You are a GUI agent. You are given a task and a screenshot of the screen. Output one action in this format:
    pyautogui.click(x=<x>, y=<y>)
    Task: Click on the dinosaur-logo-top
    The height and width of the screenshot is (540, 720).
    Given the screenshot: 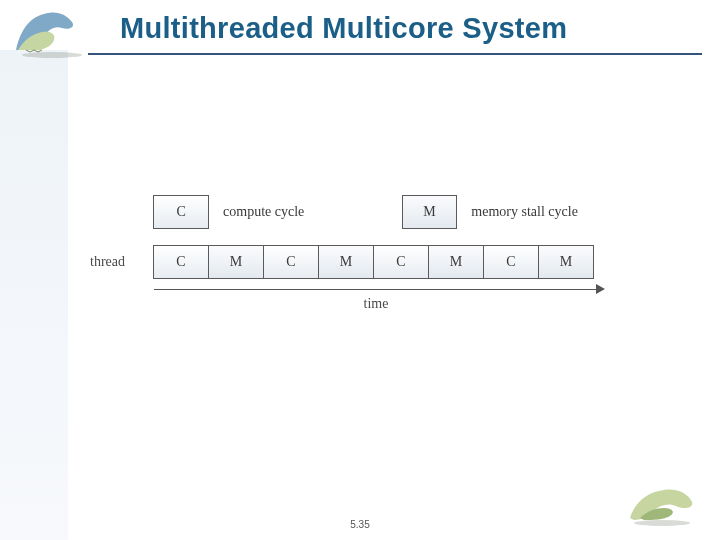 What is the action you would take?
    pyautogui.click(x=51, y=32)
    